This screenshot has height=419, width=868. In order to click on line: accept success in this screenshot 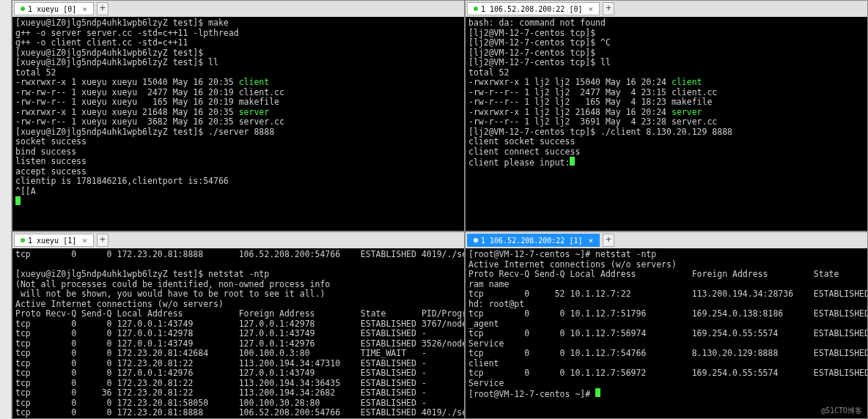, I will do `click(51, 171)`.